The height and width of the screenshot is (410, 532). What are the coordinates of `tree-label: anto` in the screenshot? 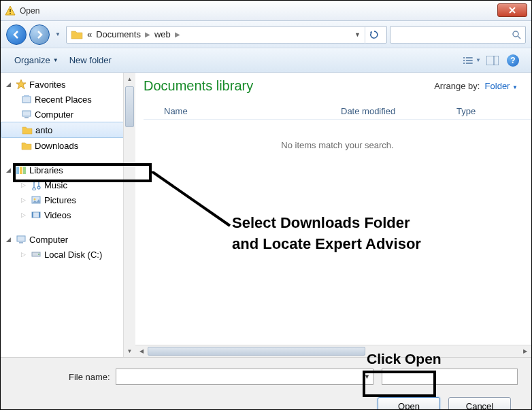 It's located at (44, 131).